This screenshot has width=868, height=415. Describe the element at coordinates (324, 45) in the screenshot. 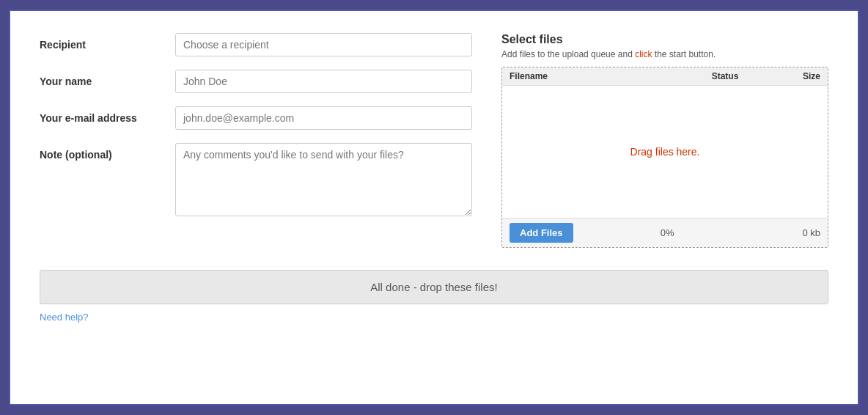

I see `recipient-input` at that location.